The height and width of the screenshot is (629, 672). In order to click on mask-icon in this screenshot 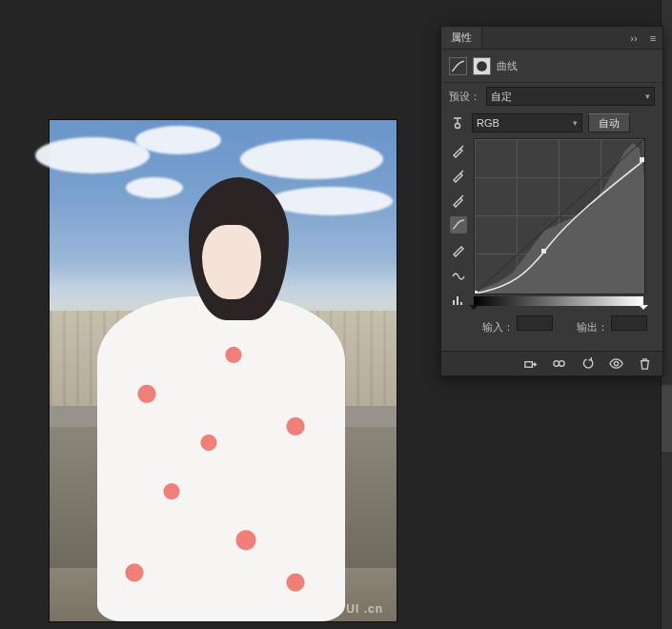, I will do `click(482, 67)`.